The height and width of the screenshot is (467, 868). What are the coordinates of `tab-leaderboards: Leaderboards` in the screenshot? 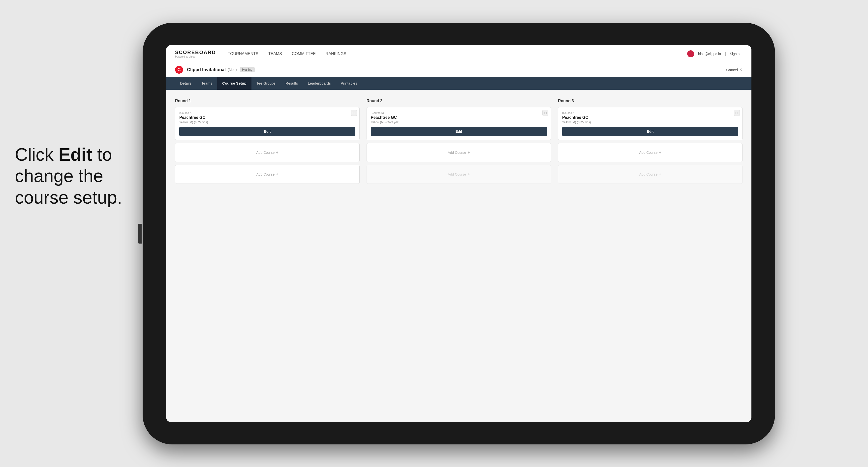 It's located at (319, 83).